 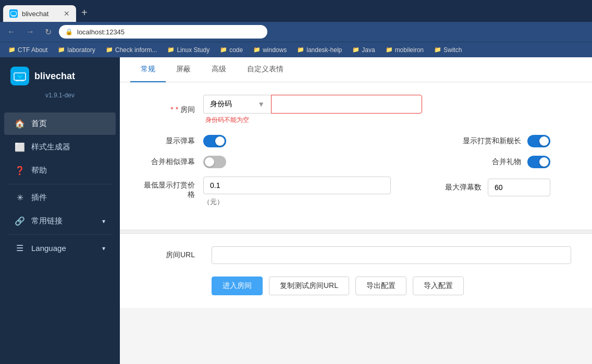 What do you see at coordinates (221, 104) in the screenshot?
I see `room-type-label: 身份码` at bounding box center [221, 104].